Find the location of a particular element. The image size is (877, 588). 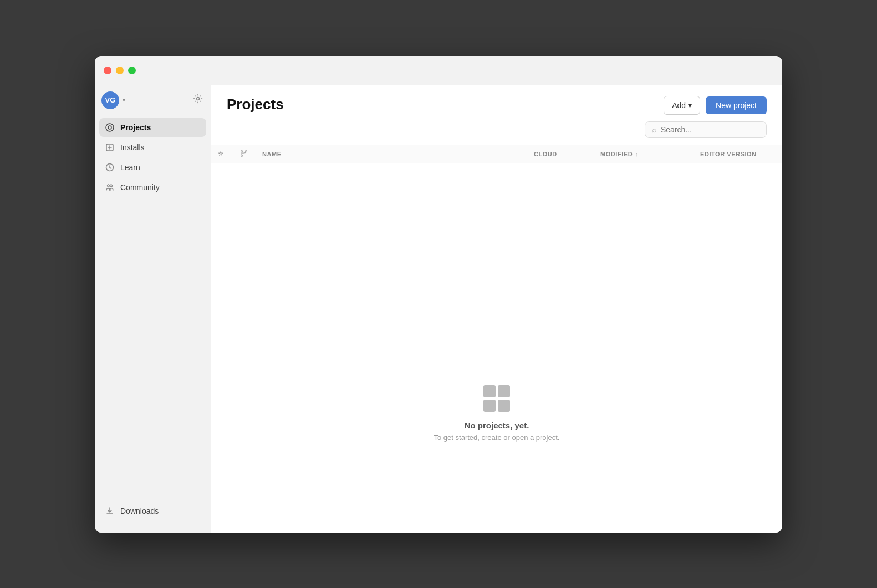

user-area: VG ▾ is located at coordinates (113, 100).